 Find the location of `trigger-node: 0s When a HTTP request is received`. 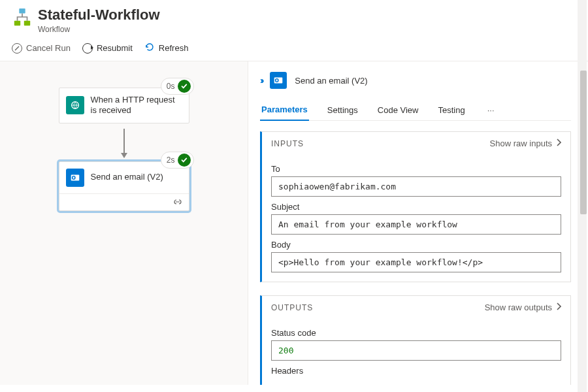

trigger-node: 0s When a HTTP request is received is located at coordinates (124, 106).